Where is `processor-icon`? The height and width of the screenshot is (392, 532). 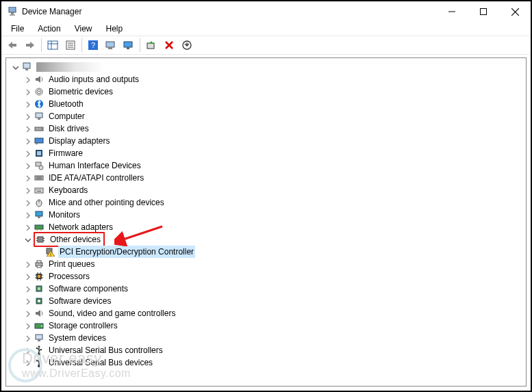
processor-icon is located at coordinates (39, 276).